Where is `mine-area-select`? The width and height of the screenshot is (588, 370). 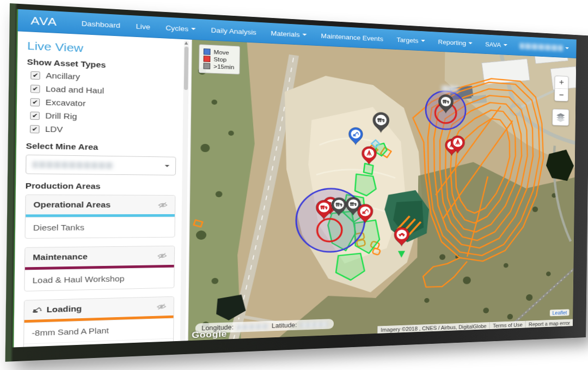 mine-area-select is located at coordinates (101, 165).